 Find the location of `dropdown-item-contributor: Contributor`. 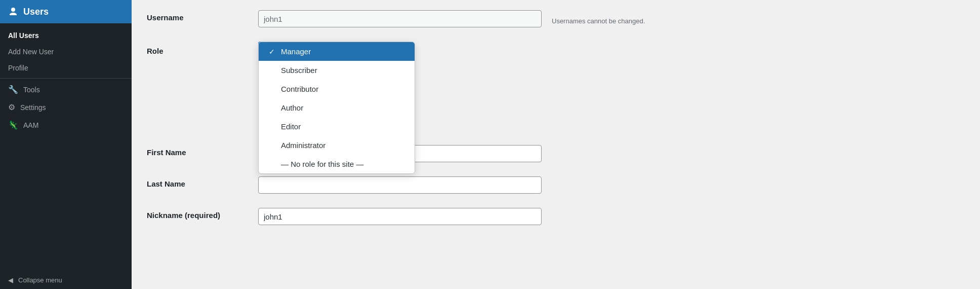

dropdown-item-contributor: Contributor is located at coordinates (337, 89).